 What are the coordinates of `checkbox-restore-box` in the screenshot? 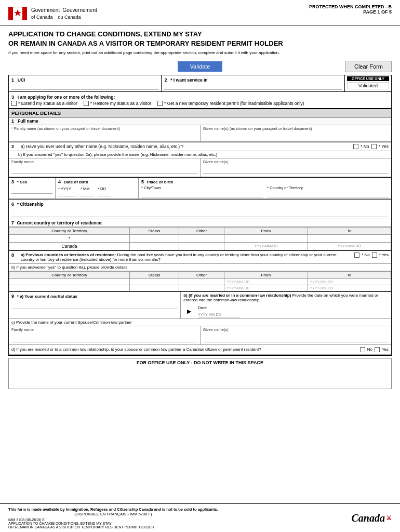 It's located at (86, 103).